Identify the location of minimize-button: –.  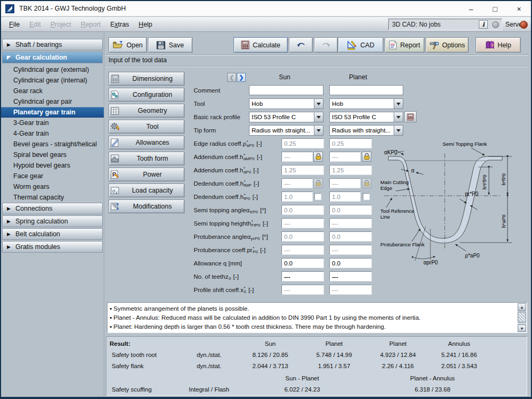
(471, 9).